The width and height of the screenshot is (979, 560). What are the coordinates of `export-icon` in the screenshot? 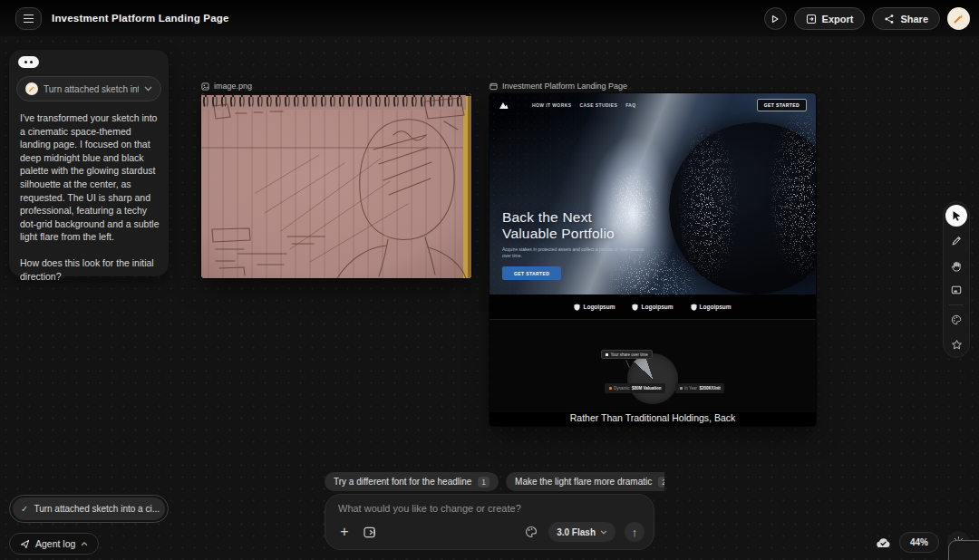 It's located at (811, 19).